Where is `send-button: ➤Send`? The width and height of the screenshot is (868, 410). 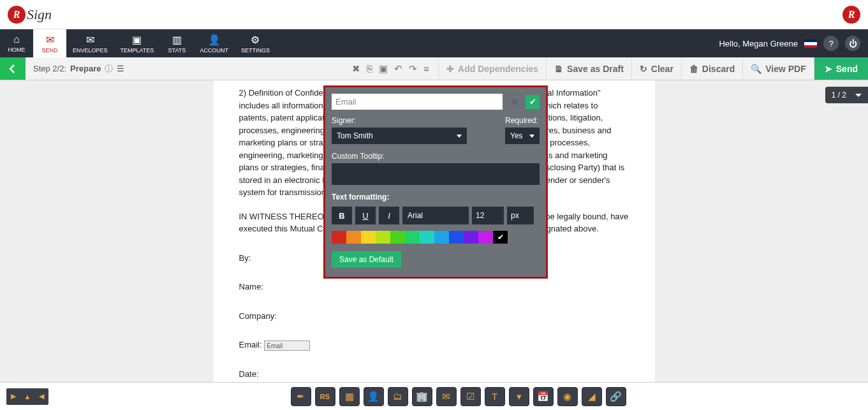 send-button: ➤Send is located at coordinates (841, 69).